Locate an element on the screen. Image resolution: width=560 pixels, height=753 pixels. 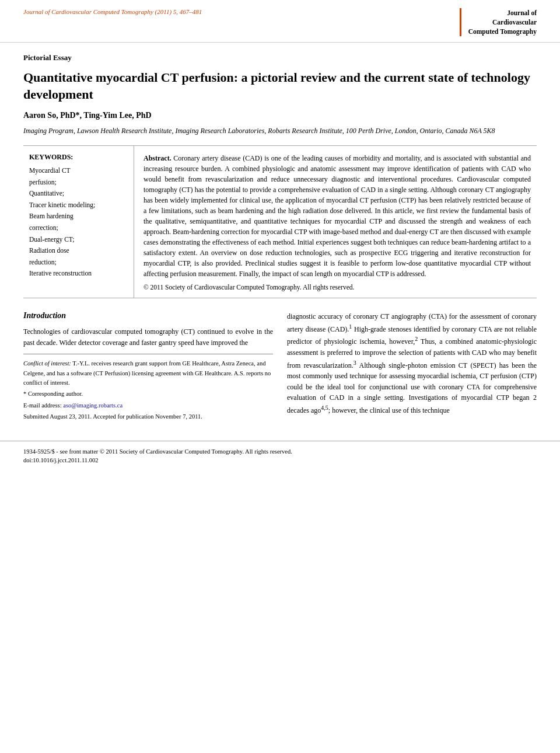
authors: Aaron So, PhD*, Ting-Yim Lee, PhD is located at coordinates (280, 116).